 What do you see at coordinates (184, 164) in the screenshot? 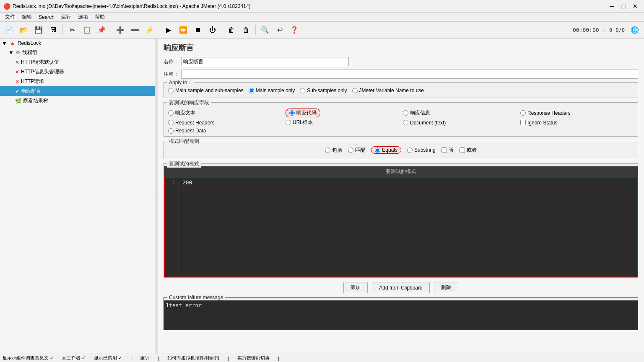
I see `test-patterns-legend: 要测试的模式` at bounding box center [184, 164].